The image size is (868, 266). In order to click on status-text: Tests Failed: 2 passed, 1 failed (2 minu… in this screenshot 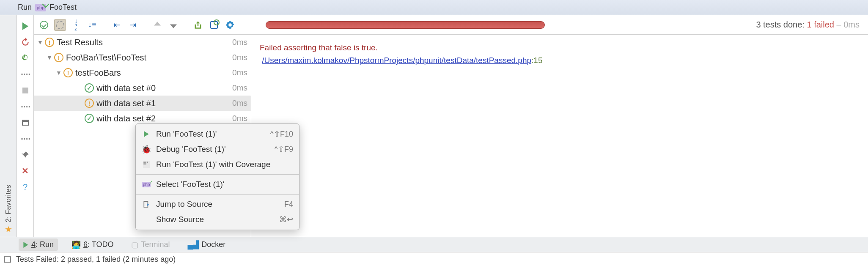, I will do `click(96, 260)`.